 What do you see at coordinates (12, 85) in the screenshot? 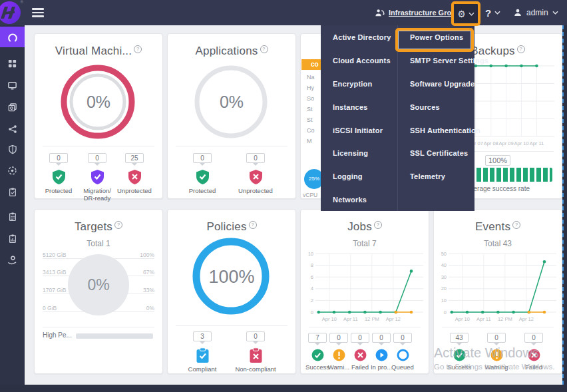
I see `monitor-icon` at bounding box center [12, 85].